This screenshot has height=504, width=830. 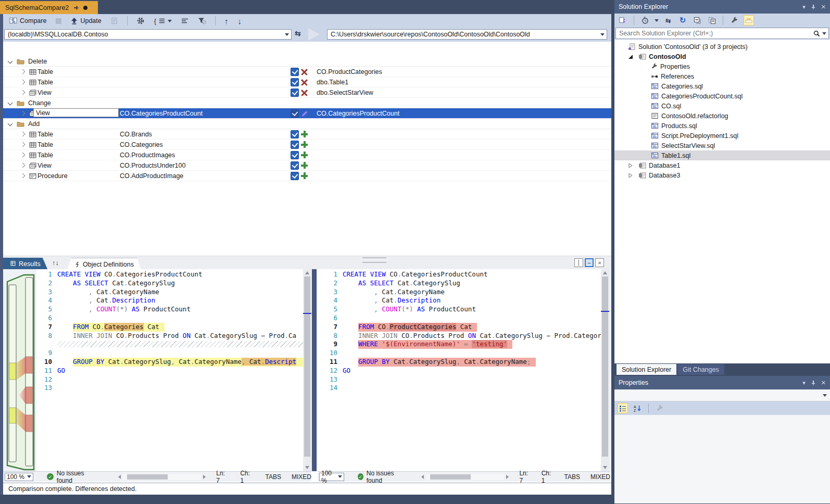 I want to click on properties-wrench-button, so click(x=734, y=20).